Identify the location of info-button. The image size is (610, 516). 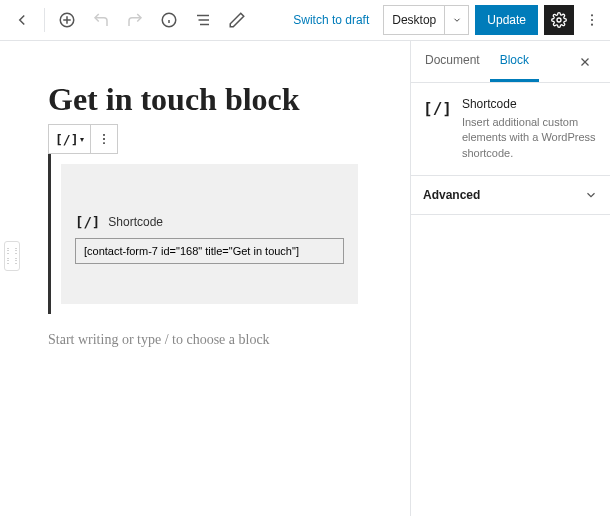
(169, 20).